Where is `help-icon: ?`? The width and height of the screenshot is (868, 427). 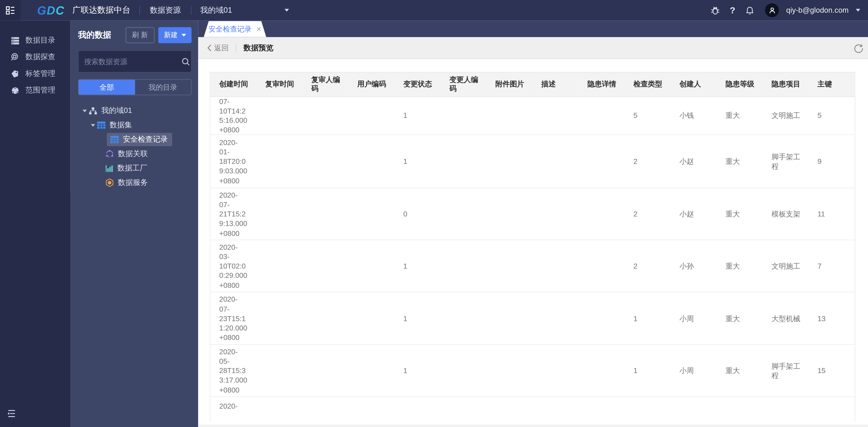 help-icon: ? is located at coordinates (733, 10).